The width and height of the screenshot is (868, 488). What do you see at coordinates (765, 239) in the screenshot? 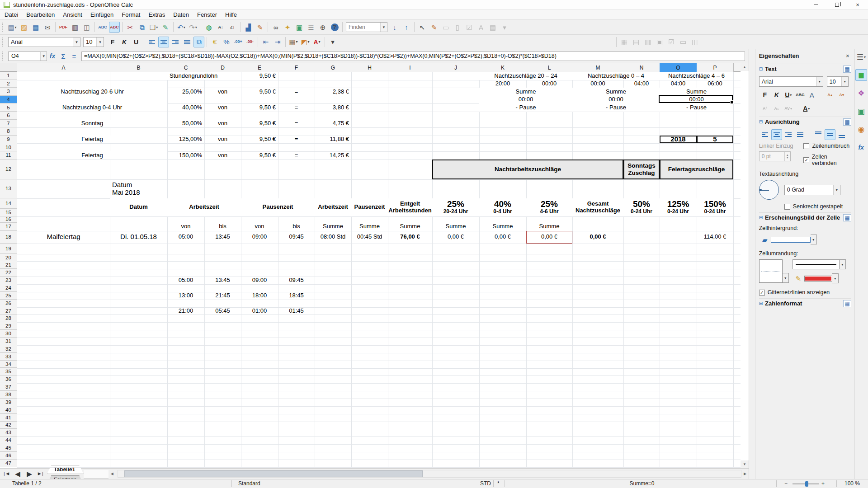
I see `paint-bucket-icon: ▰` at bounding box center [765, 239].